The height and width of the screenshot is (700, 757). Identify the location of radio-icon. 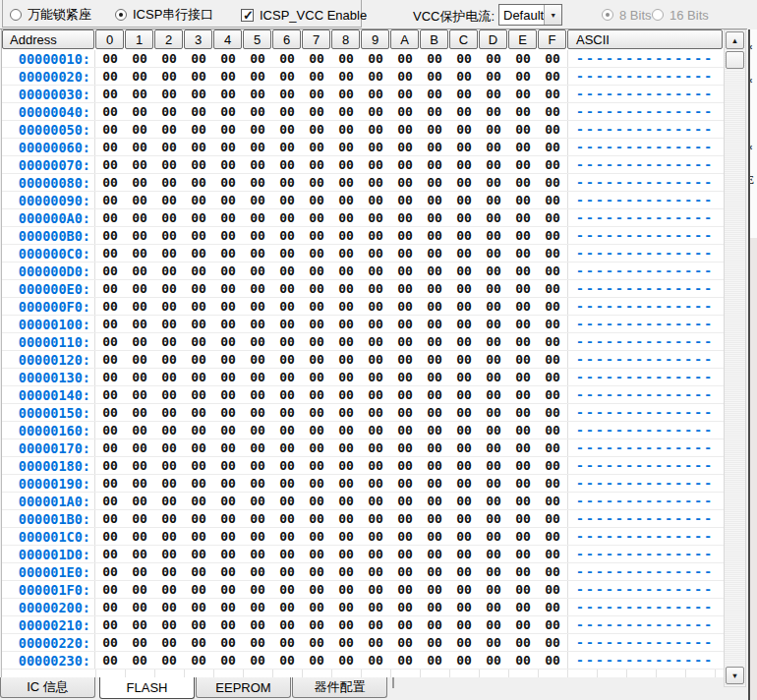
(16, 15).